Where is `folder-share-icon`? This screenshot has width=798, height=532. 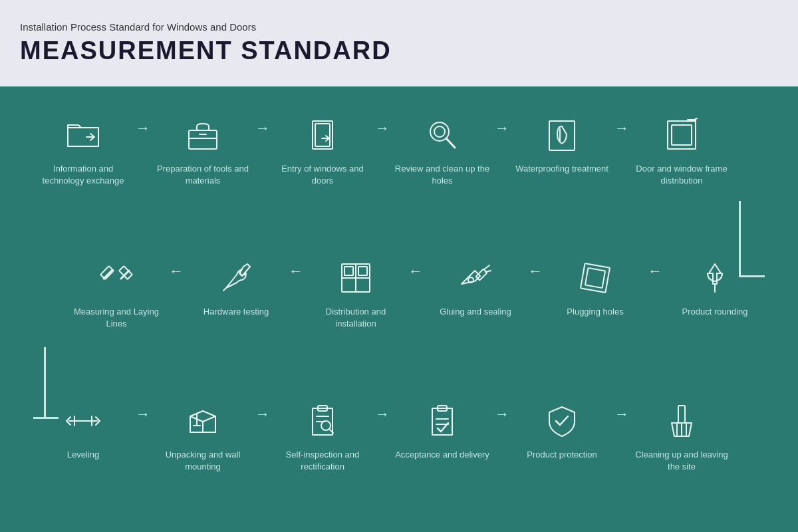
folder-share-icon is located at coordinates (84, 134).